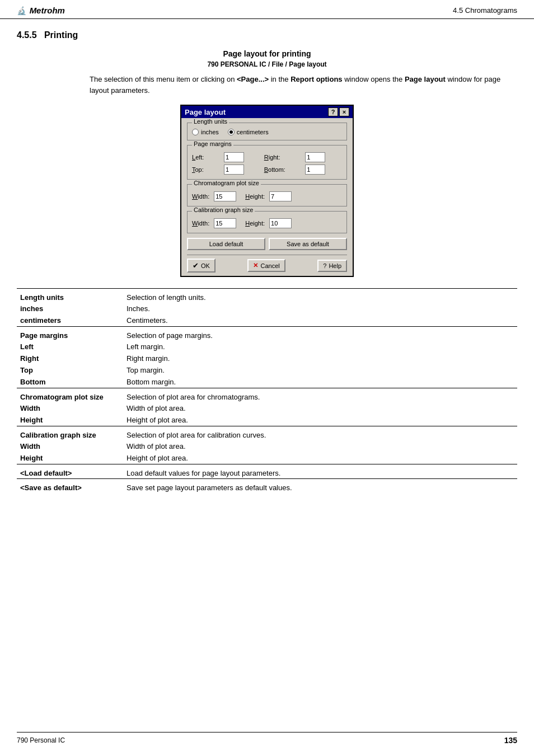 Image resolution: width=534 pixels, height=756 pixels. What do you see at coordinates (267, 195) in the screenshot?
I see `chromatogram-size-group: Chromatogram plot size Width: Height:` at bounding box center [267, 195].